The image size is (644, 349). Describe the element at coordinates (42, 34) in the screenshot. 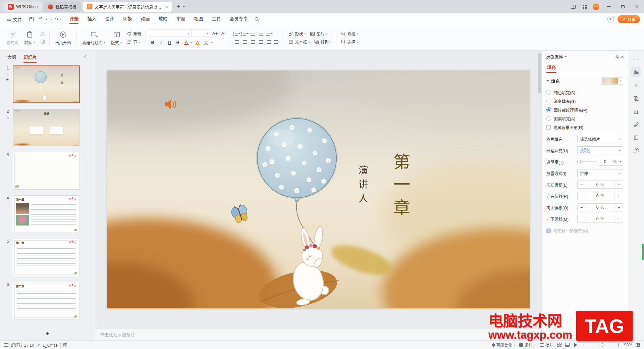

I see `cut-button` at that location.